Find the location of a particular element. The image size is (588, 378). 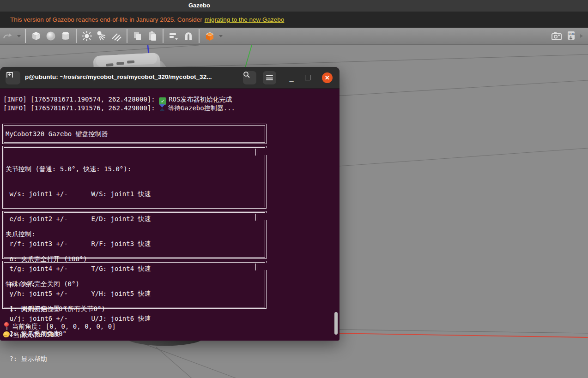

directional-light-tool-icon is located at coordinates (116, 36).